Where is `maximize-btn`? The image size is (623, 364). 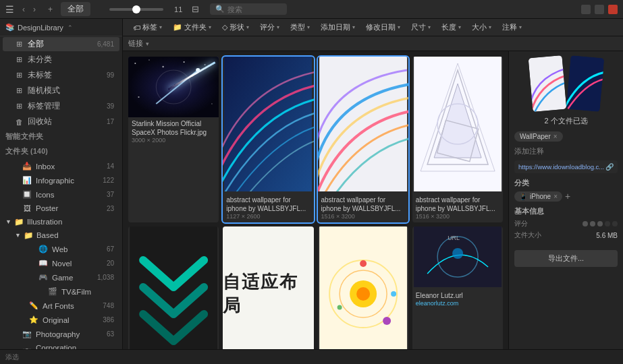
maximize-btn is located at coordinates (599, 9).